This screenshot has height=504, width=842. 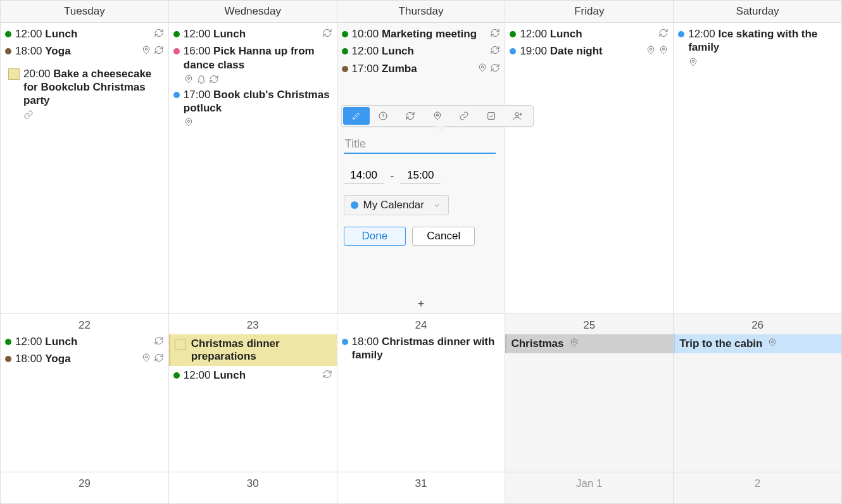 I want to click on day-cell: 12:00 Ice skating with the family, so click(x=758, y=168).